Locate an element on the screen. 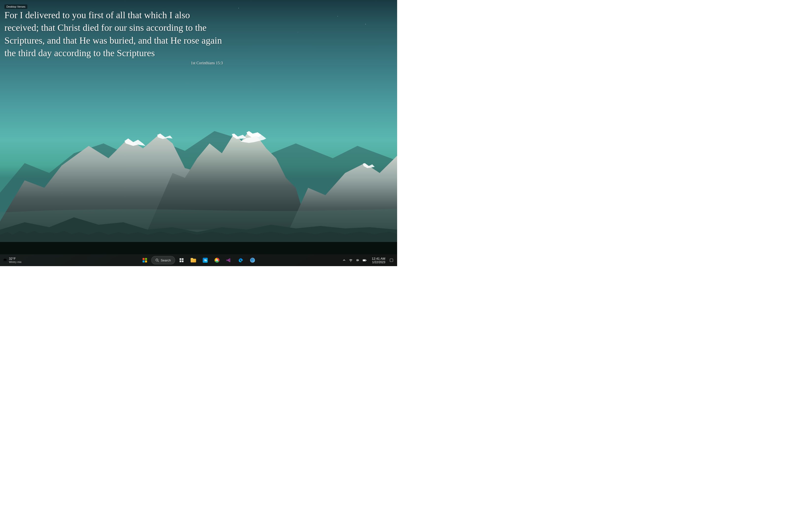  edge-button is located at coordinates (241, 260).